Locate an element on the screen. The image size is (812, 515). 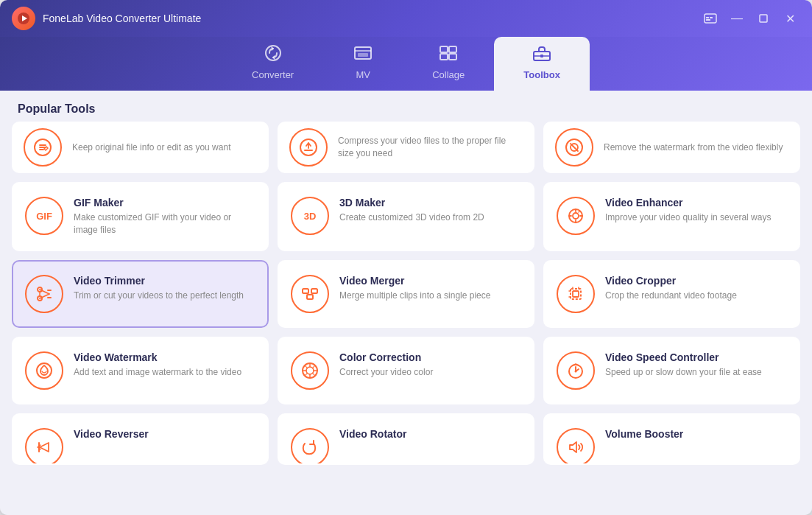
tool-card-video-cropper: Video Cropper Crop the redundant video f… is located at coordinates (671, 294).